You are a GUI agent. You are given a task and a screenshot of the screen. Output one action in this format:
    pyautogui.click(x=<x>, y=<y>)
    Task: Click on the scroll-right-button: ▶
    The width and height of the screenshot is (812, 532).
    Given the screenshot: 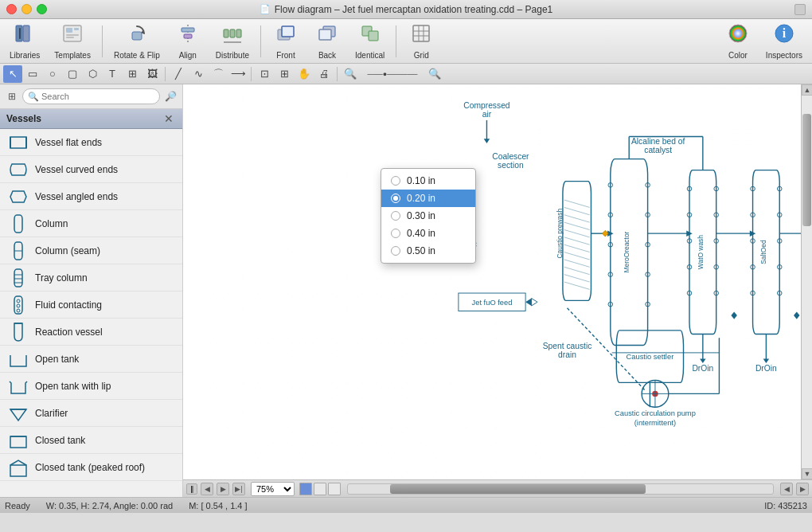 What is the action you would take?
    pyautogui.click(x=802, y=489)
    